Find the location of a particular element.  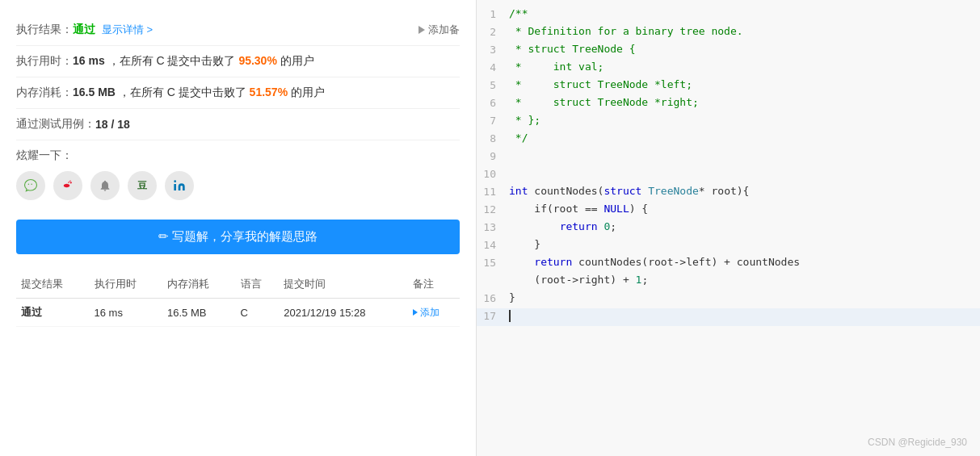

add-tri-icon is located at coordinates (415, 312).